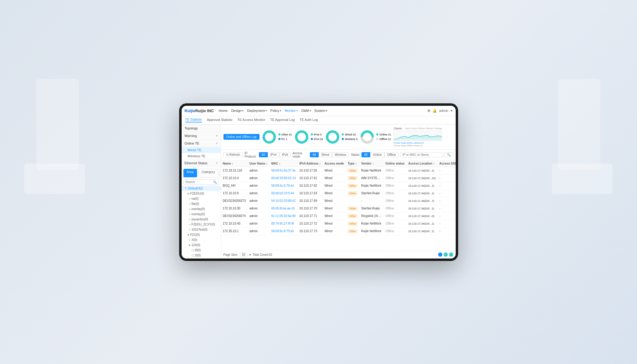  I want to click on table-toolbar: ↻ Refresh IP Protocol All IPv4 IPv6 Acce…, so click(338, 155).